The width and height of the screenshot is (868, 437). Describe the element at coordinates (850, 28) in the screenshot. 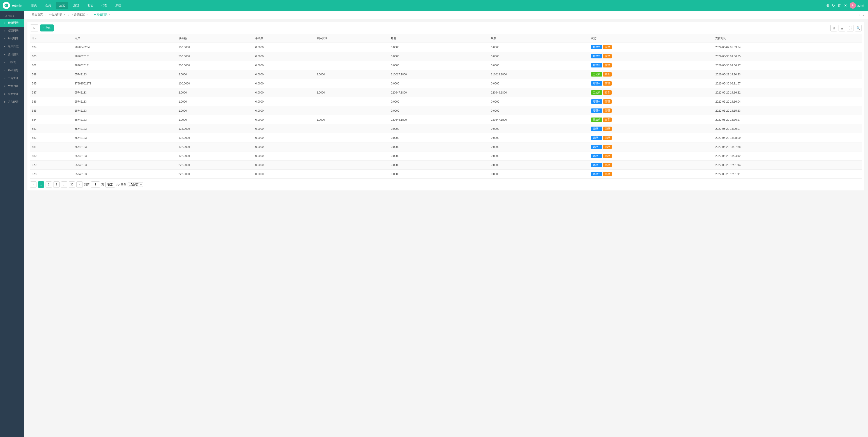

I see `fullscreen-button: ⛶` at that location.